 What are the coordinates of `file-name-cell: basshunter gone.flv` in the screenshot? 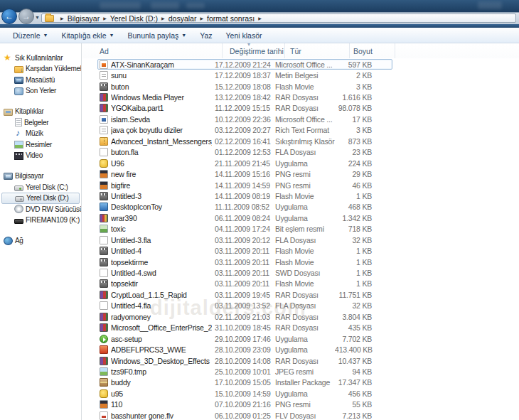 It's located at (161, 416).